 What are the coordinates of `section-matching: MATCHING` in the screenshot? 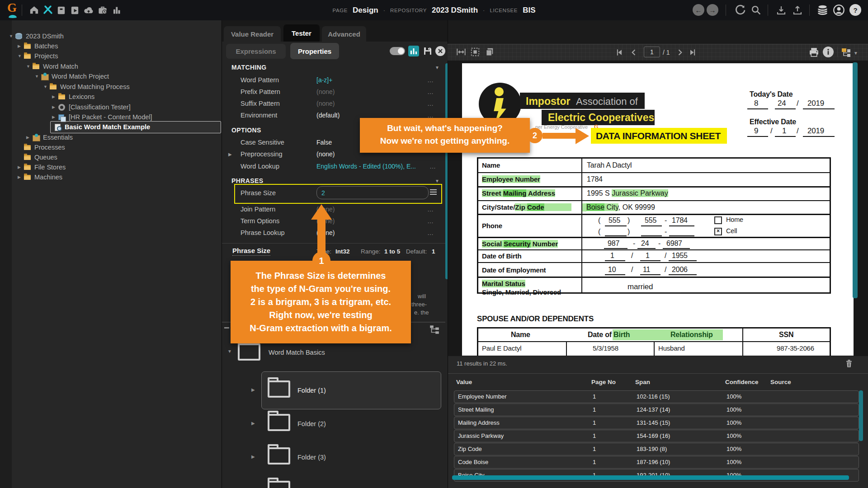 It's located at (249, 67).